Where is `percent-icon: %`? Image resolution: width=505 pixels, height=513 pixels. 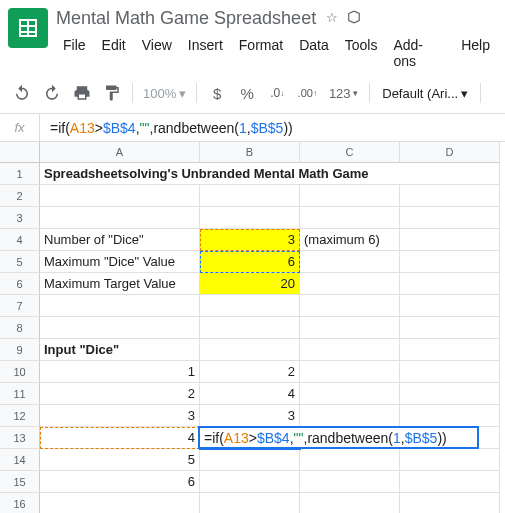 percent-icon: % is located at coordinates (247, 93).